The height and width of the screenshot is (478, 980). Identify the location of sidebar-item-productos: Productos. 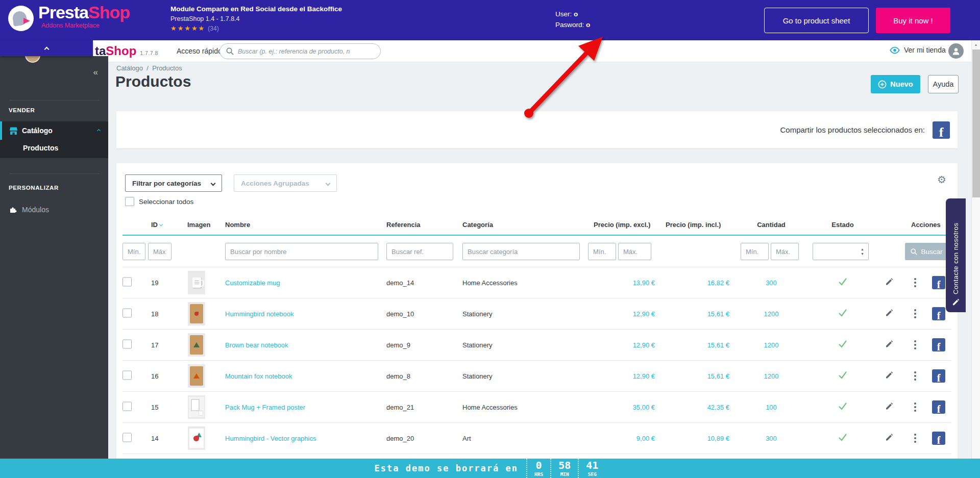
(41, 148).